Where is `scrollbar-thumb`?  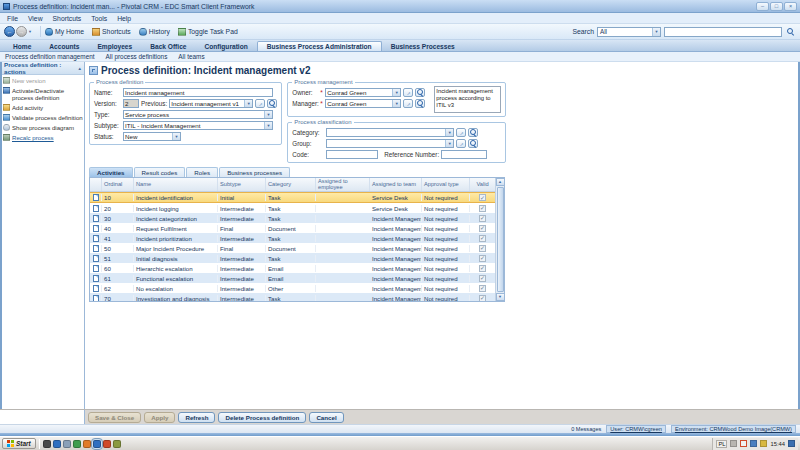 scrollbar-thumb is located at coordinates (500, 240).